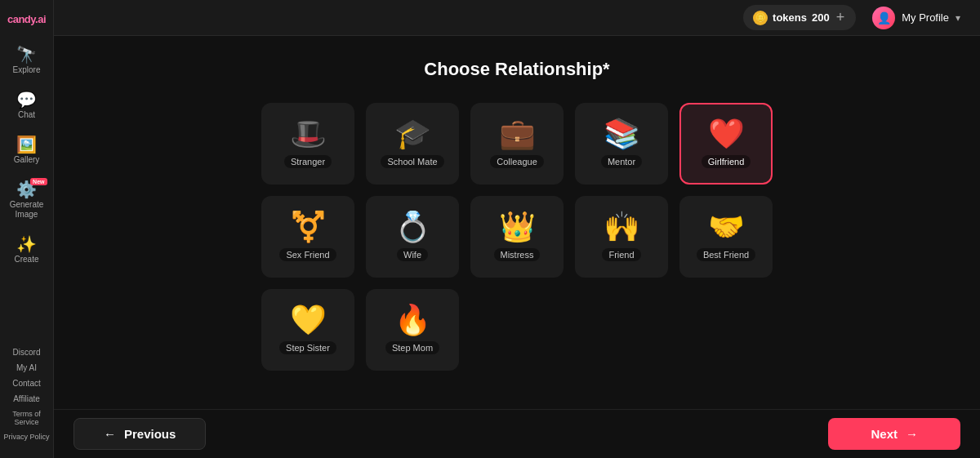  I want to click on rel-emoji-step-sister: 💛, so click(309, 320).